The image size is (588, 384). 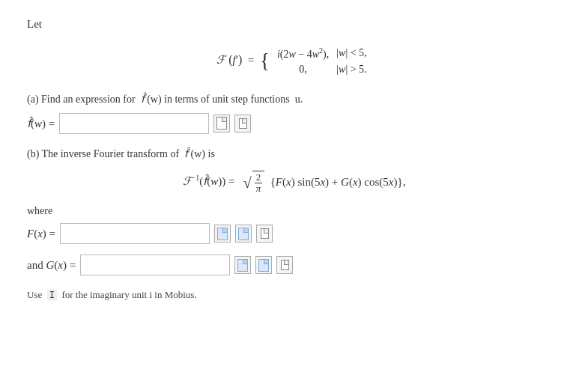 What do you see at coordinates (322, 61) in the screenshot?
I see `piecewise-cases: i(2w − 4w2), |w| < 5, 0, |w| > 5.` at bounding box center [322, 61].